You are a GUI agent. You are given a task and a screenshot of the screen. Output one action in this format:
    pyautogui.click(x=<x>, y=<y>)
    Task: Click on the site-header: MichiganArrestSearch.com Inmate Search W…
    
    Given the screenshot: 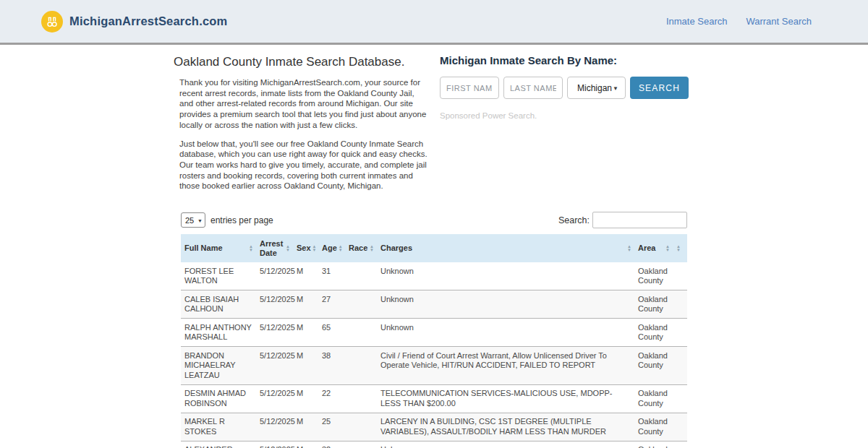 What is the action you would take?
    pyautogui.click(x=434, y=22)
    